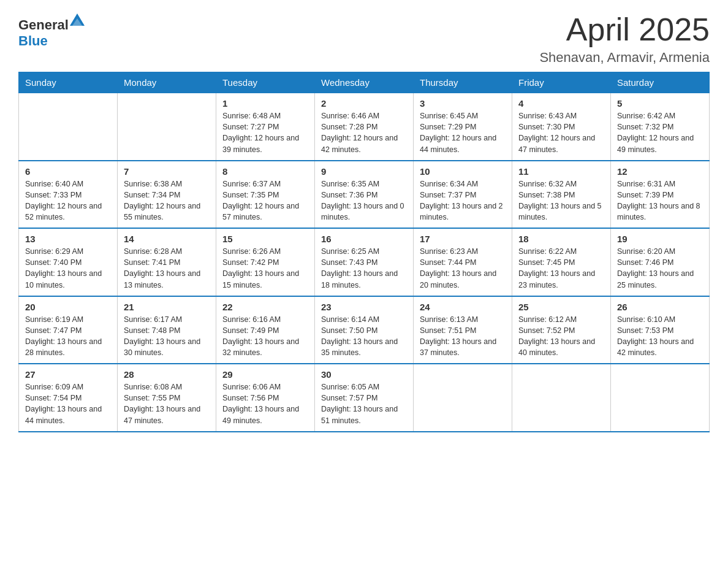 This screenshot has height=563, width=728. What do you see at coordinates (167, 262) in the screenshot?
I see `calendar-cell: 14Sunrise: 6:28 AMSunset: 7:41 PMDayligh…` at bounding box center [167, 262].